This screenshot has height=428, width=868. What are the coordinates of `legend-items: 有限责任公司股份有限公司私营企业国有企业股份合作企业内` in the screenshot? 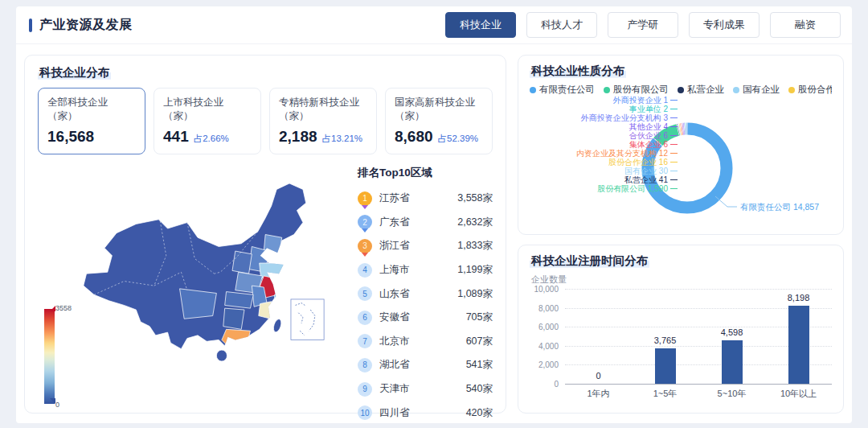 It's located at (681, 90).